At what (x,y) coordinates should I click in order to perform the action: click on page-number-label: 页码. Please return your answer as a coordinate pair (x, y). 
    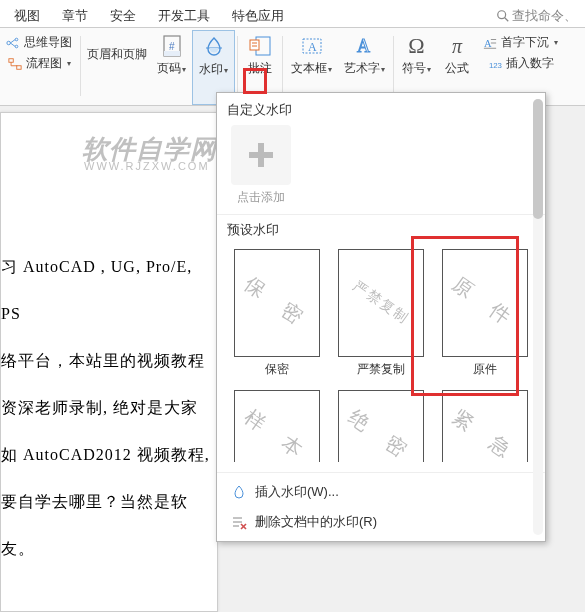
    Looking at the image, I should click on (169, 68).